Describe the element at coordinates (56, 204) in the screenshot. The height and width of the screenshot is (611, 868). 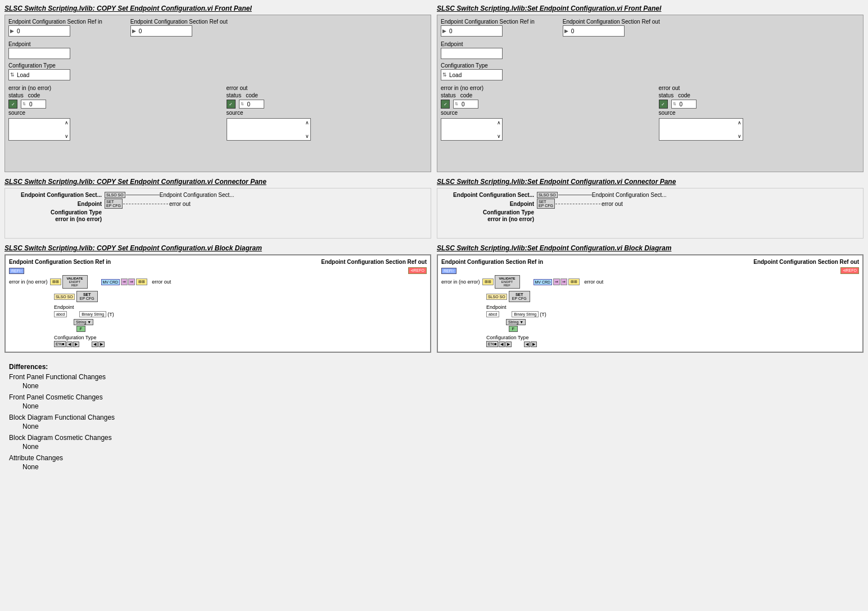
I see `left-conn-endpoint-label: Endpoint` at that location.